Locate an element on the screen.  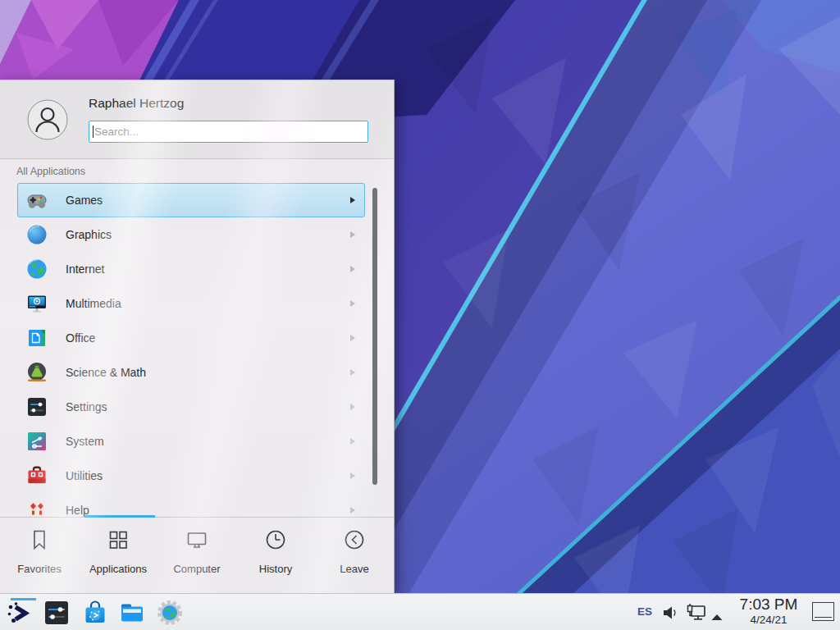
tab-label: Leave is located at coordinates (354, 569).